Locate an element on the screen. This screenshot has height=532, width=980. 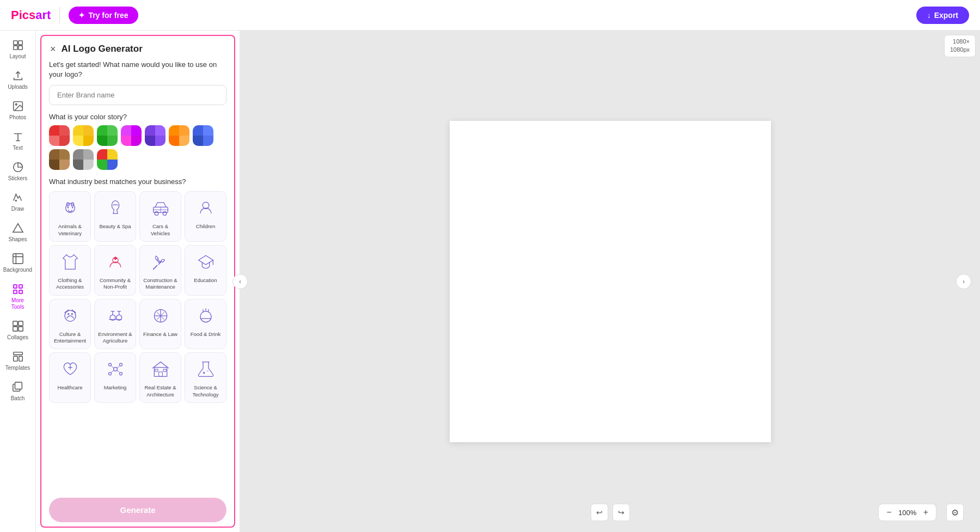
header-divider is located at coordinates (60, 15).